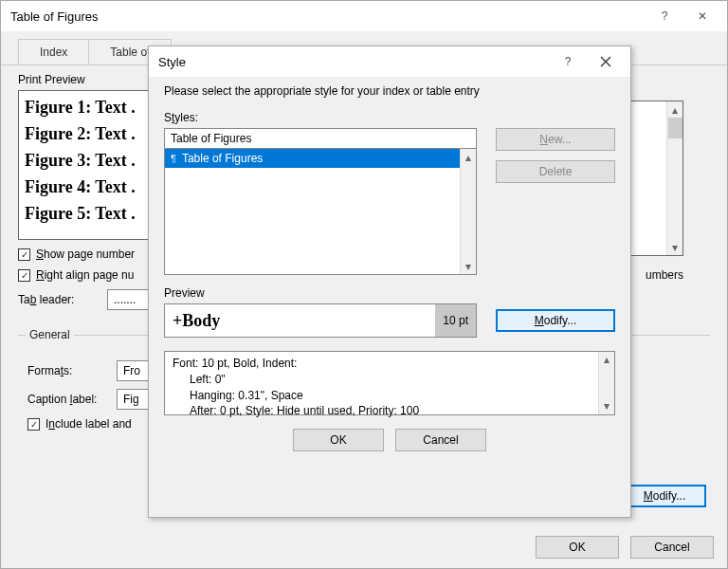  What do you see at coordinates (606, 62) in the screenshot?
I see `close-button` at bounding box center [606, 62].